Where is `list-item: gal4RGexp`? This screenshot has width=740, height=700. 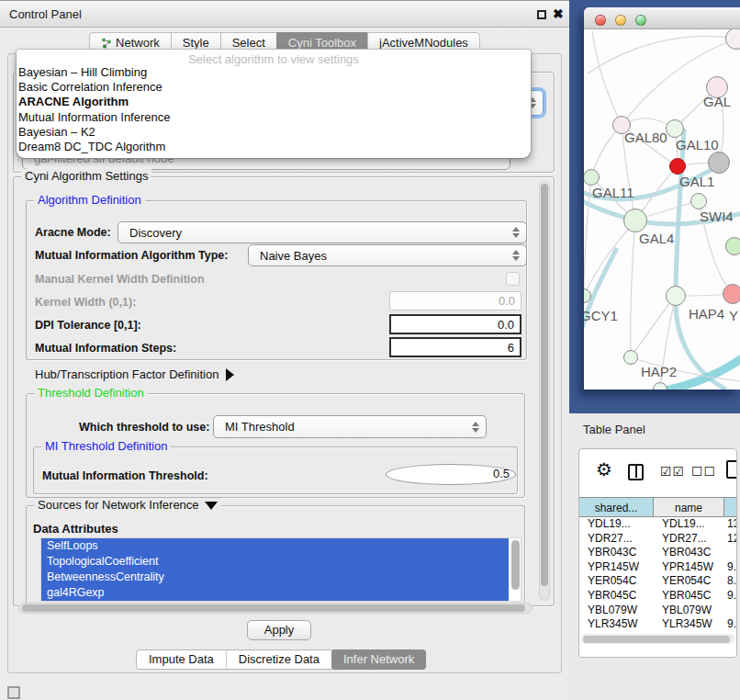 list-item: gal4RGexp is located at coordinates (275, 593).